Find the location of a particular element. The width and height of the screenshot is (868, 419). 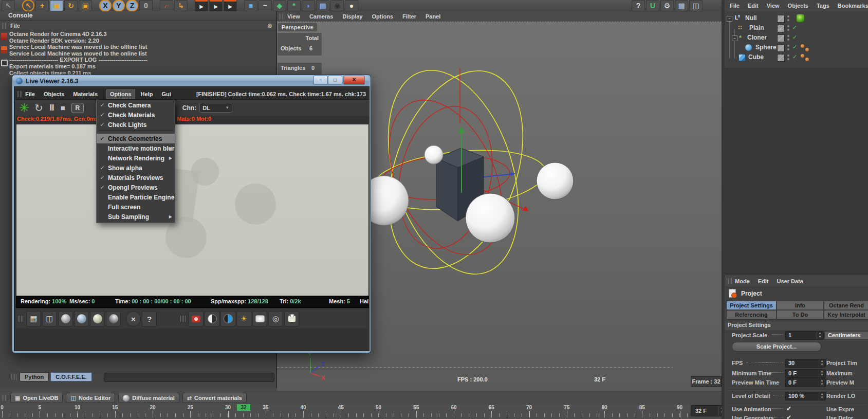

settings-gear-icon: ⚙ is located at coordinates (667, 6).